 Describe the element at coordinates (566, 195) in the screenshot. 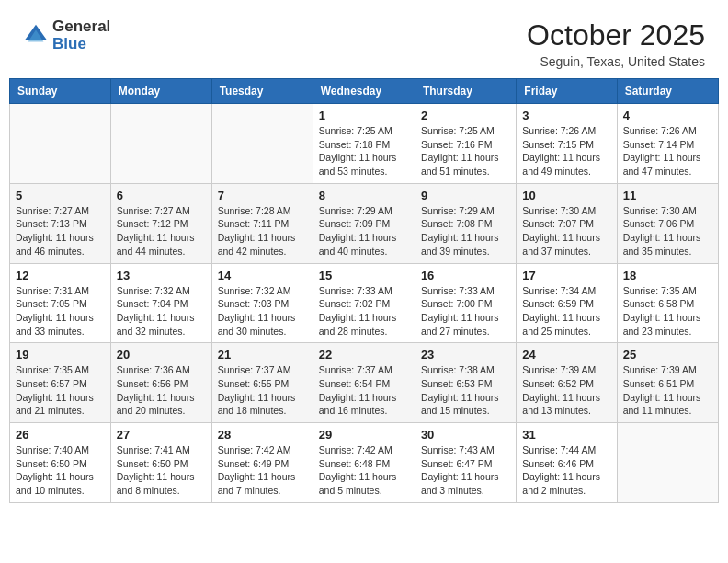

I see `day-number: 10` at that location.